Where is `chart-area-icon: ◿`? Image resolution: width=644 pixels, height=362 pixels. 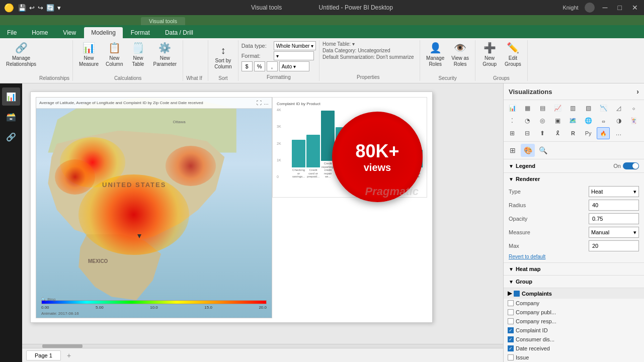
chart-area-icon: ◿ is located at coordinates (619, 108).